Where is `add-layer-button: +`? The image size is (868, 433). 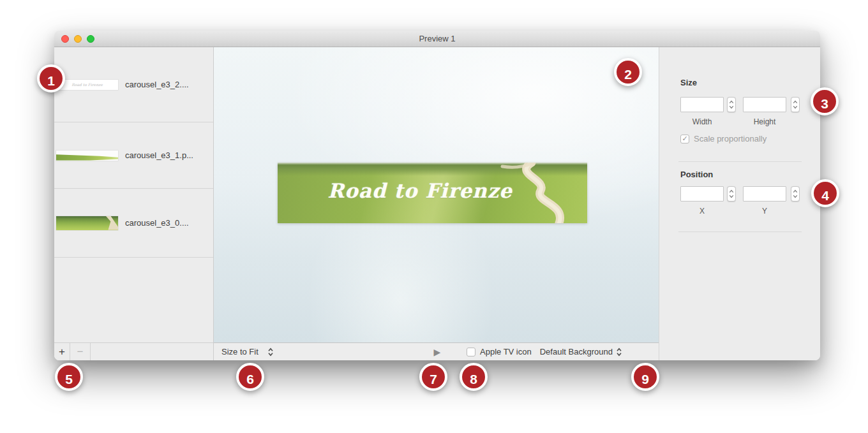 add-layer-button: + is located at coordinates (63, 352).